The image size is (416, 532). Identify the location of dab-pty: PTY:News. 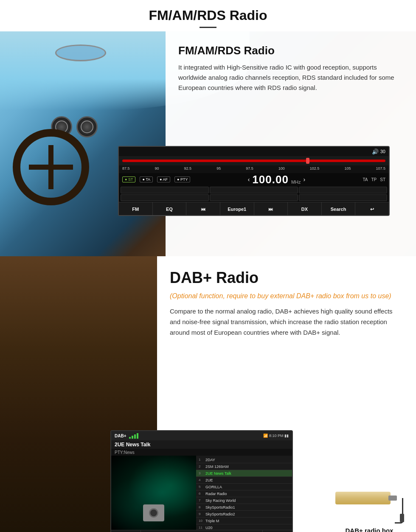
(202, 452).